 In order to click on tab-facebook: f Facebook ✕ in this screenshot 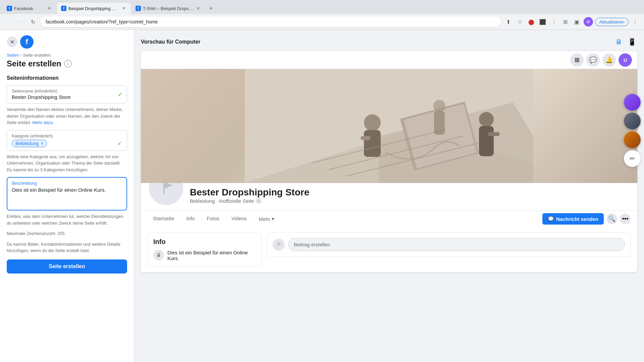, I will do `click(30, 8)`.